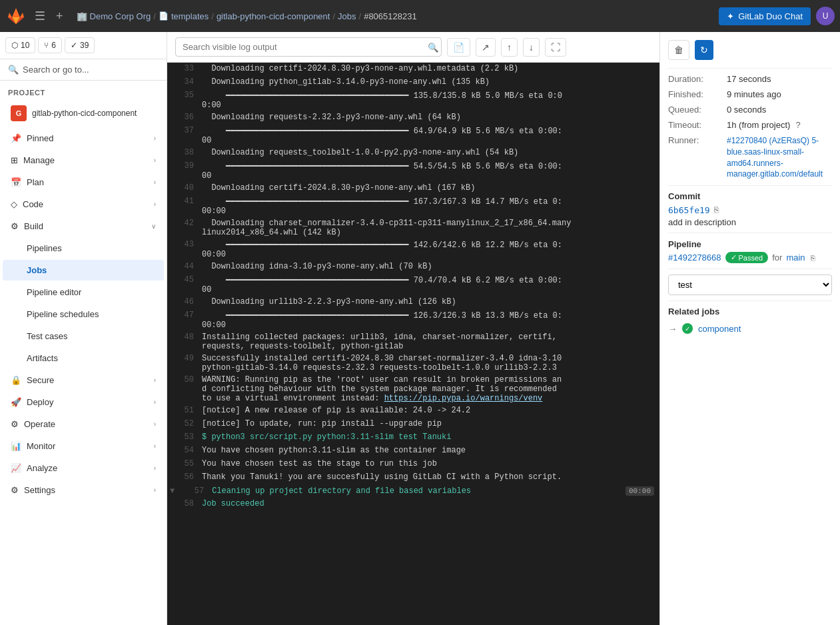 Image resolution: width=840 pixels, height=625 pixels. Describe the element at coordinates (750, 328) in the screenshot. I see `related-job-item: → ✓ component` at that location.